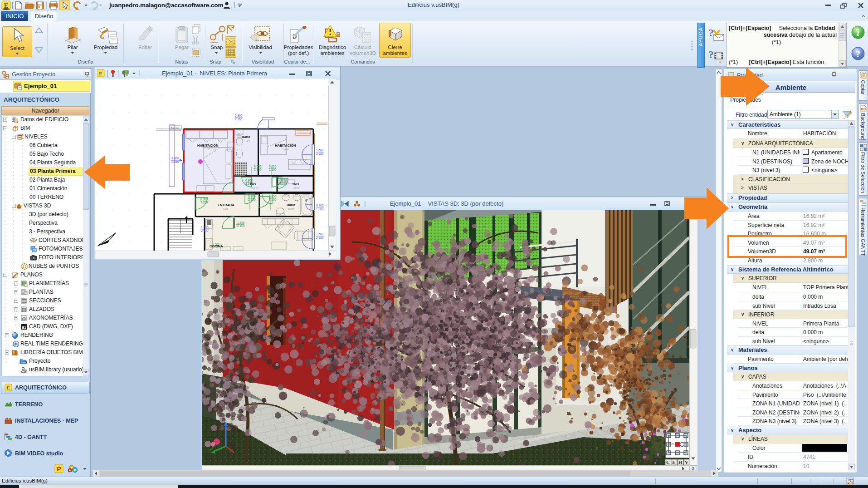 The height and width of the screenshot is (488, 868). What do you see at coordinates (320, 209) in the screenshot?
I see `svg-text: 1.000` at bounding box center [320, 209].